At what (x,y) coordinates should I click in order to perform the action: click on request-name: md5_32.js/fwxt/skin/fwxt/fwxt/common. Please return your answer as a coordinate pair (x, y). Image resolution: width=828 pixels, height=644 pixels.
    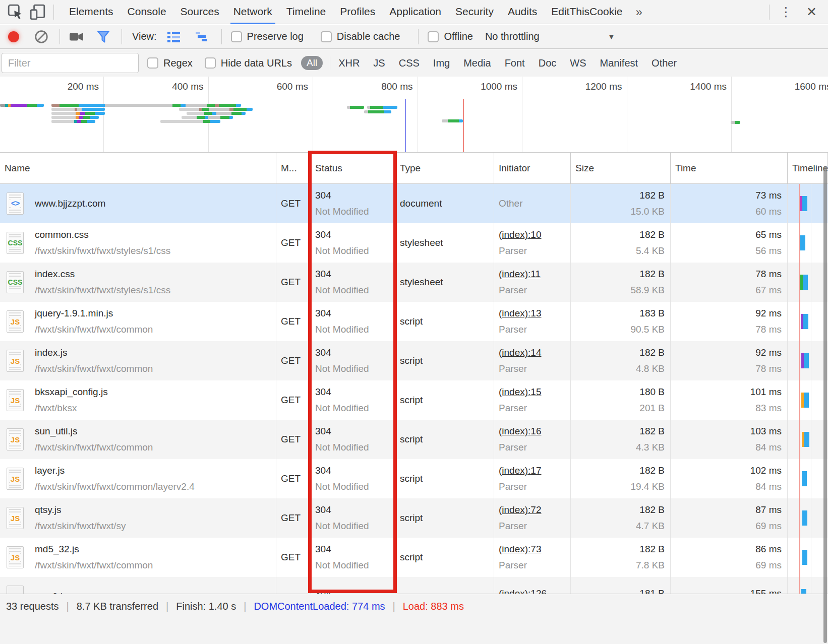
    Looking at the image, I should click on (94, 557).